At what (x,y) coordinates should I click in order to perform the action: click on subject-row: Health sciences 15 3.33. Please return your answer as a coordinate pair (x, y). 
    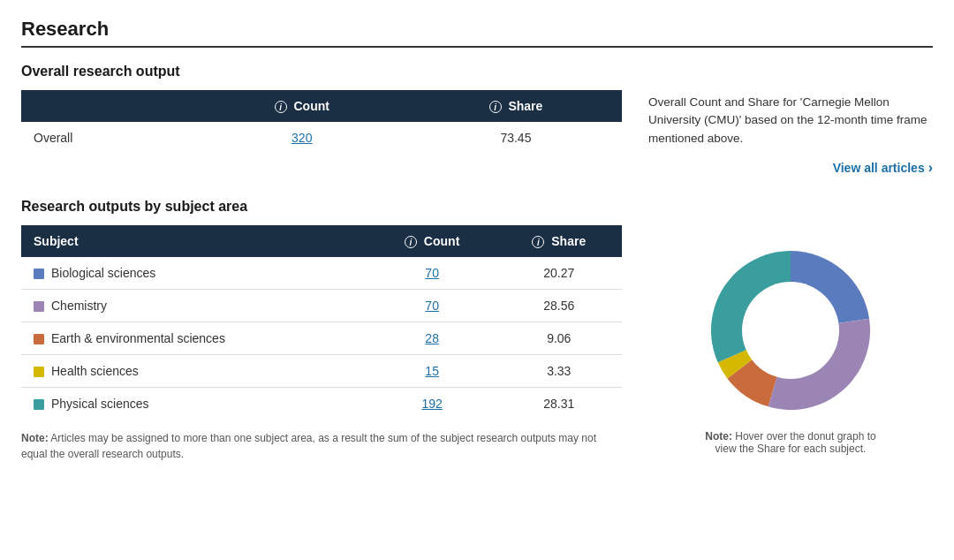
    Looking at the image, I should click on (322, 371).